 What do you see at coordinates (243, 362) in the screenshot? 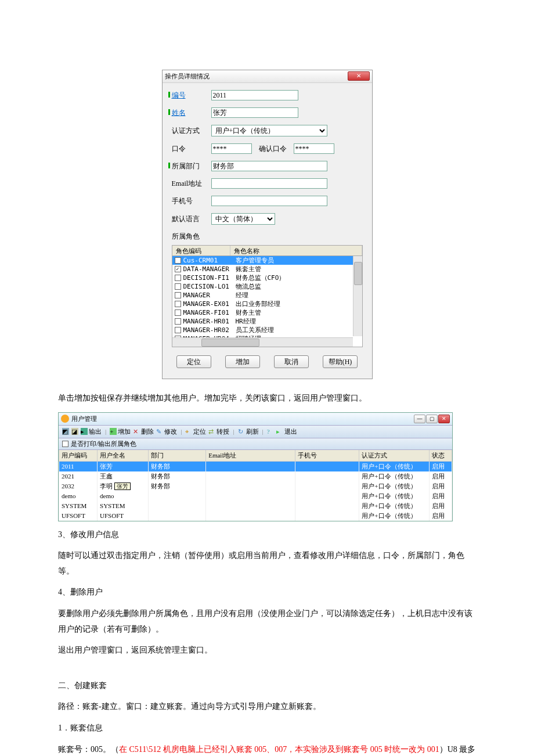
I see `add-button: 增加` at bounding box center [243, 362].